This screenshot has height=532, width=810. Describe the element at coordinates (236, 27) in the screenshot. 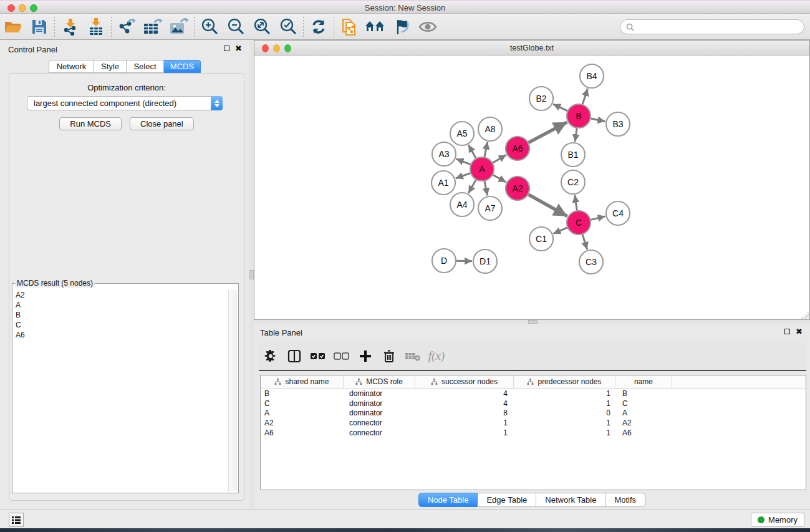

I see `zoom-out-button` at that location.